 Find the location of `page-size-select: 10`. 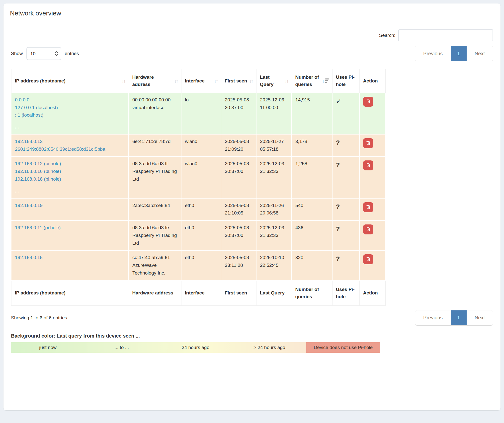

page-size-select: 10 is located at coordinates (44, 54).